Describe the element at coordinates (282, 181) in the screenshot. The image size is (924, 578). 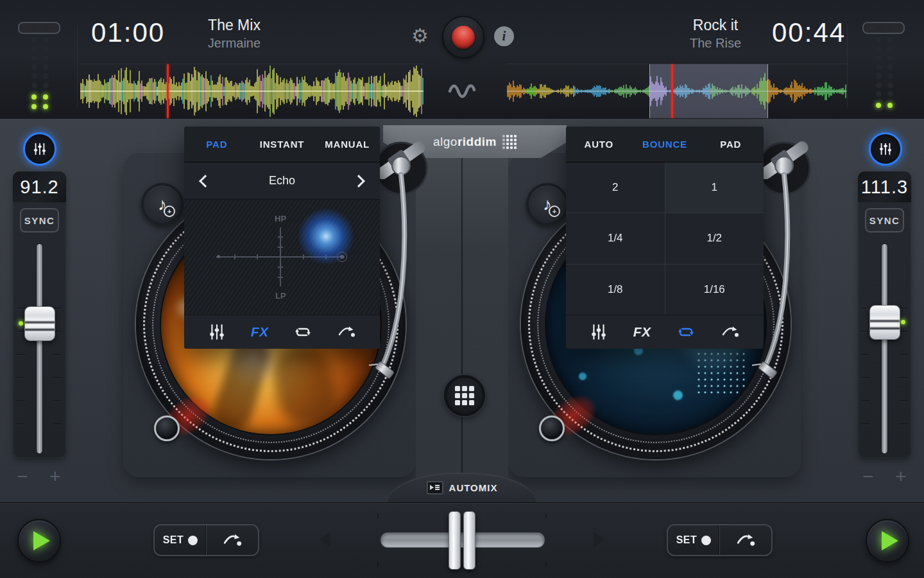
I see `effect-name: Echo` at that location.